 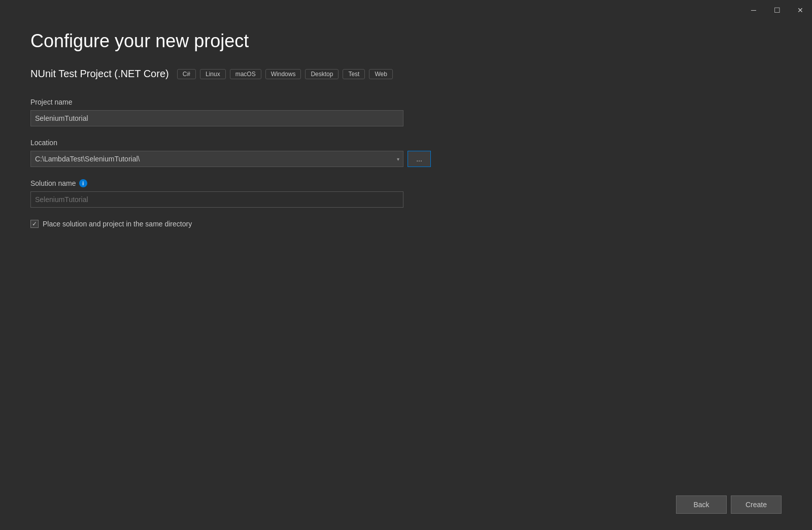 What do you see at coordinates (322, 74) in the screenshot?
I see `tag-desktop: Desktop` at bounding box center [322, 74].